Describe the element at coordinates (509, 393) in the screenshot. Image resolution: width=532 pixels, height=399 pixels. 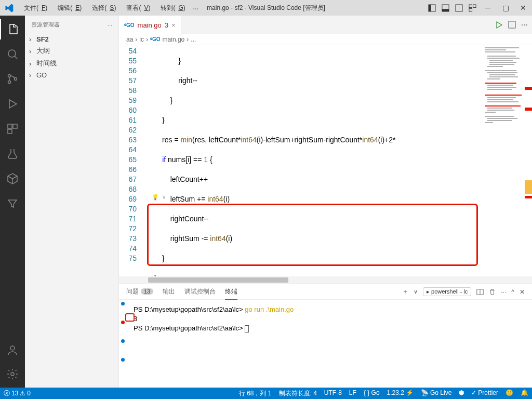
I see `status-feedback-icon: 🙂` at that location.